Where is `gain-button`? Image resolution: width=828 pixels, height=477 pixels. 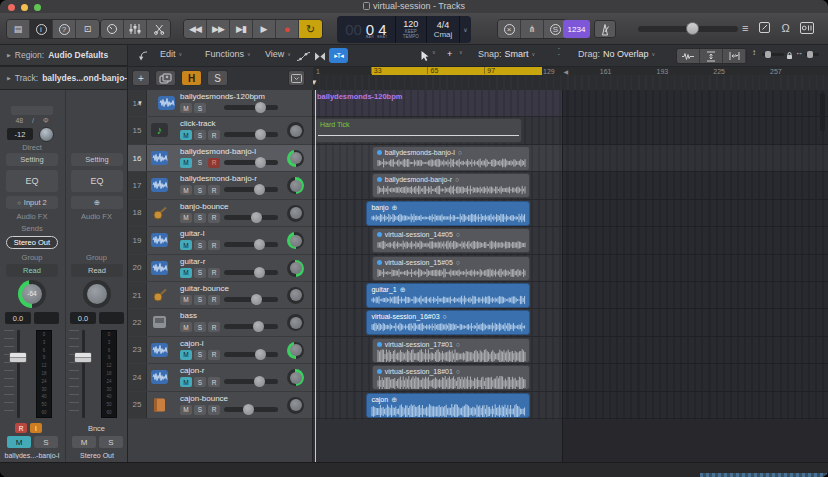
gain-button is located at coordinates (32, 110).